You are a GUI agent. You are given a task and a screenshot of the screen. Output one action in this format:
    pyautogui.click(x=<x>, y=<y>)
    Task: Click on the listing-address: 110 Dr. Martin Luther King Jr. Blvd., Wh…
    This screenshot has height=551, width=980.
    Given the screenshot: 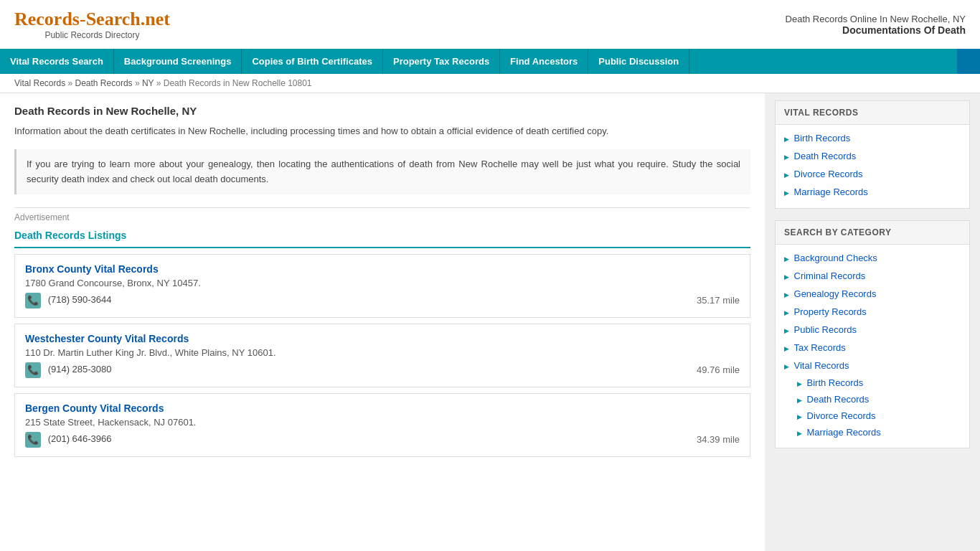 What is the action you would take?
    pyautogui.click(x=382, y=353)
    